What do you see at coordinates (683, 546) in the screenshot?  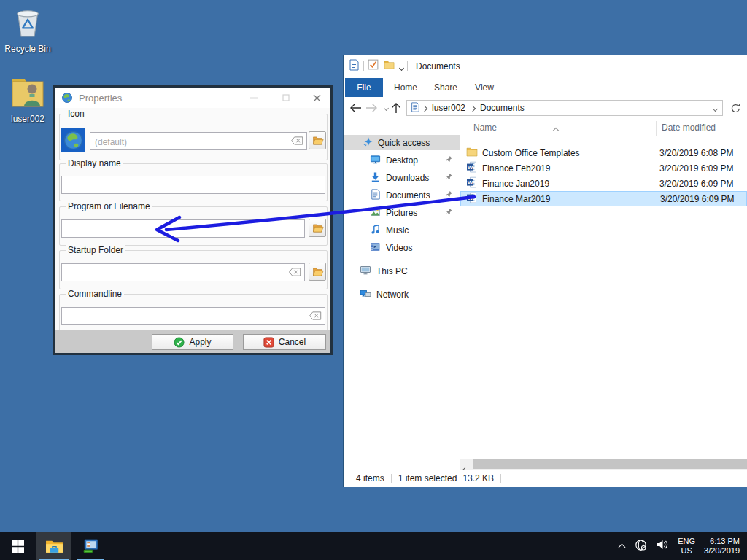 I see `system-tray: ENG US 6:13 PM 3/20/2019` at bounding box center [683, 546].